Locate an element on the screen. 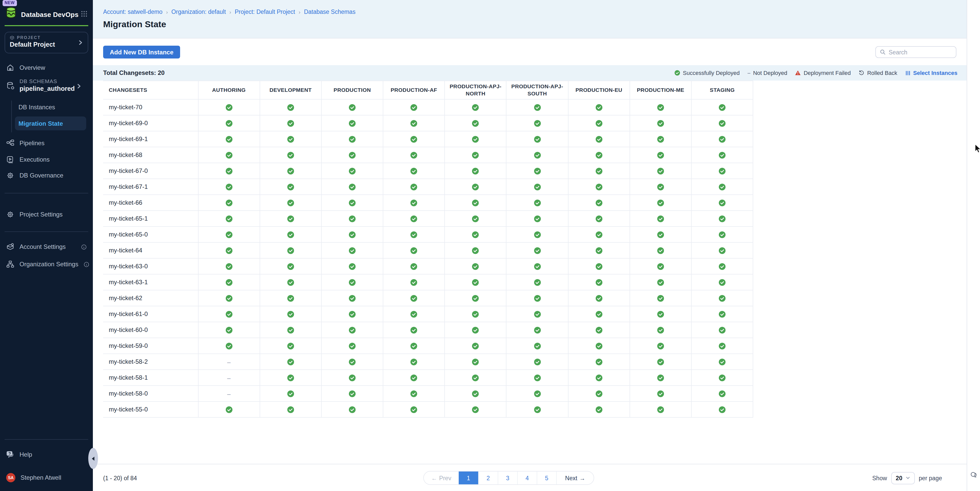 The height and width of the screenshot is (491, 980). sidebar-item-organization-settings: Organization Settings is located at coordinates (46, 264).